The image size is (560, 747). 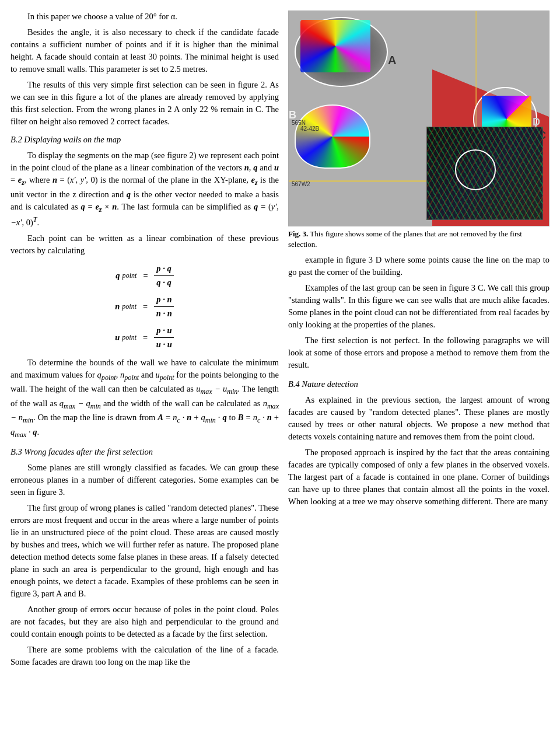 I want to click on right-para1: example in figure 3 D where some points …, so click(x=419, y=266).